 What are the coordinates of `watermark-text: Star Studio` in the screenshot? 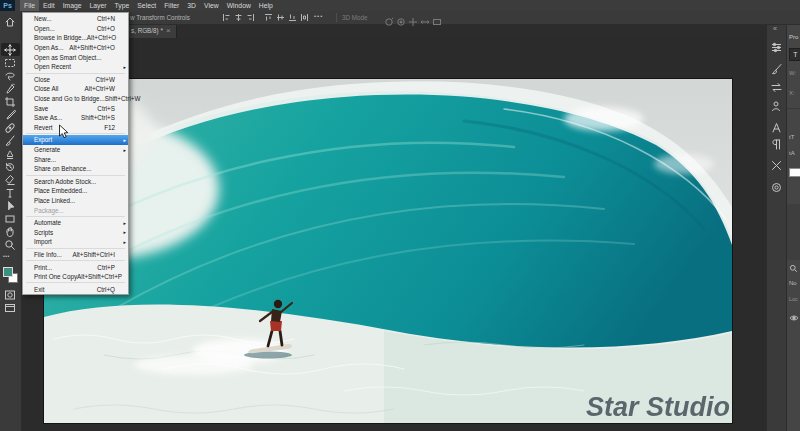 It's located at (658, 407).